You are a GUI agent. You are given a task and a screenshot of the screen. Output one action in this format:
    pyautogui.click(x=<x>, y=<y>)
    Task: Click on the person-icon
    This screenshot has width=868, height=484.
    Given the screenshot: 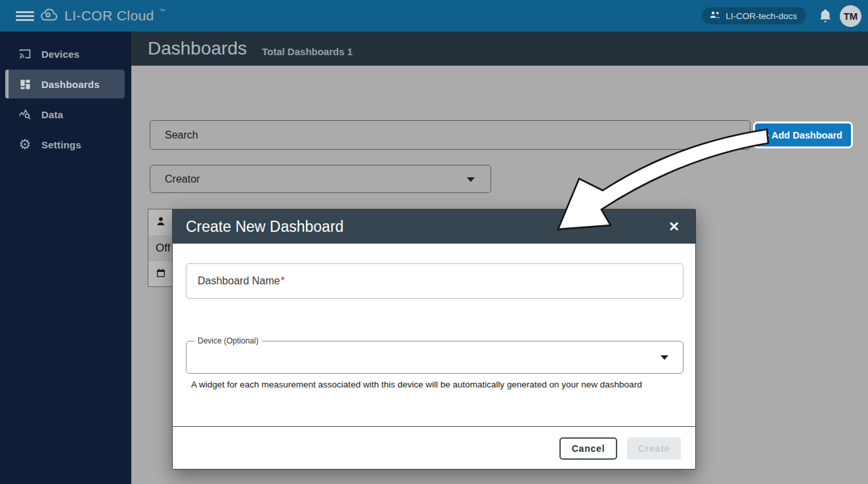 What is the action you would take?
    pyautogui.click(x=161, y=223)
    